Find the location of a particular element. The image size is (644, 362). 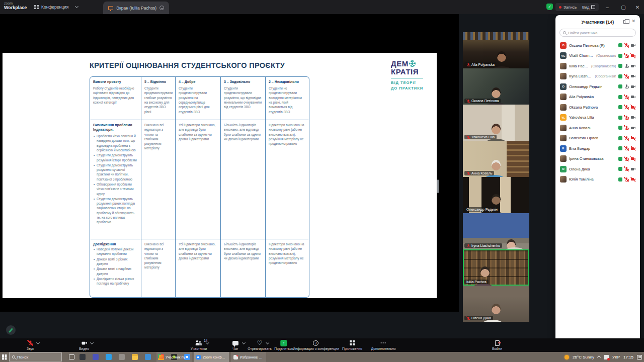

favorites-window-icon is located at coordinates (235, 357).